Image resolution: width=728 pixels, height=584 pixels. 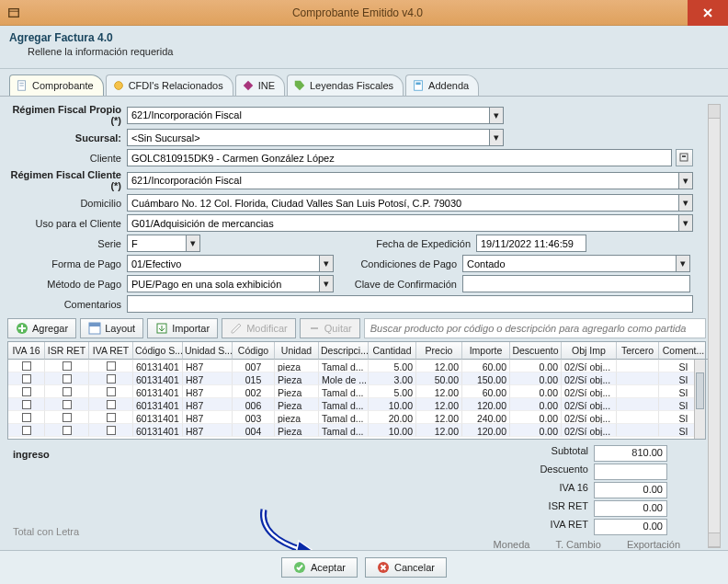 What do you see at coordinates (576, 283) in the screenshot?
I see `clave-conf-input` at bounding box center [576, 283].